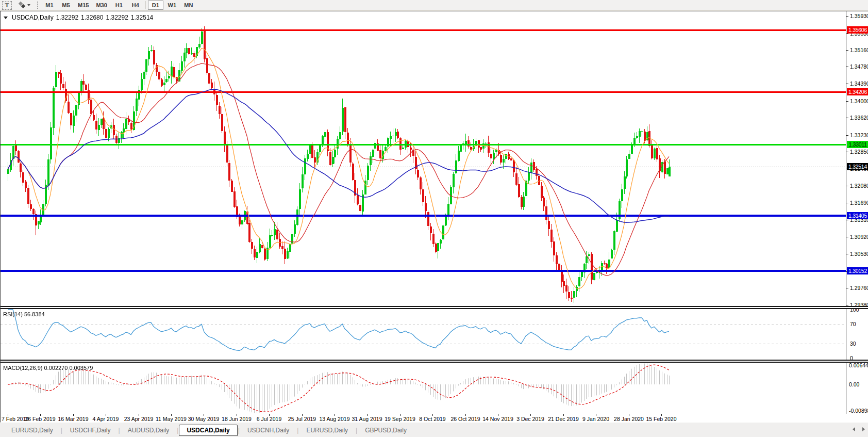 The width and height of the screenshot is (868, 437). I want to click on chart-tab-3: USDCAD,Daily, so click(208, 430).